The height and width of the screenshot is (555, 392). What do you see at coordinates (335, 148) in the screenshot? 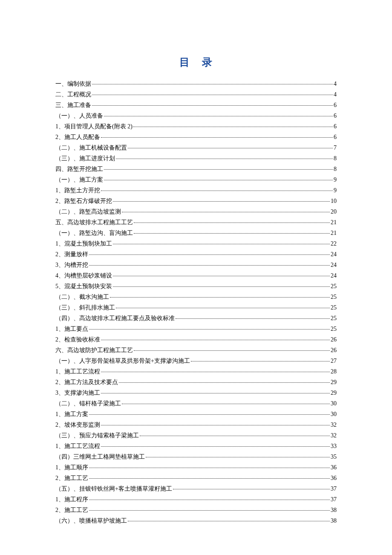
I see `toc-entry-page: 7` at bounding box center [335, 148].